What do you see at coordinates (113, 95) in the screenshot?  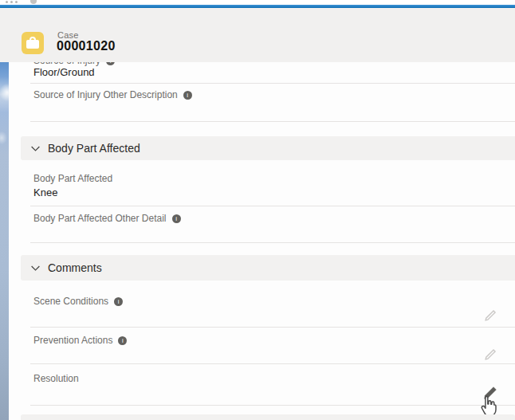 I see `field-label-source-of-injury-other-description: Source of Injury Other Description` at bounding box center [113, 95].